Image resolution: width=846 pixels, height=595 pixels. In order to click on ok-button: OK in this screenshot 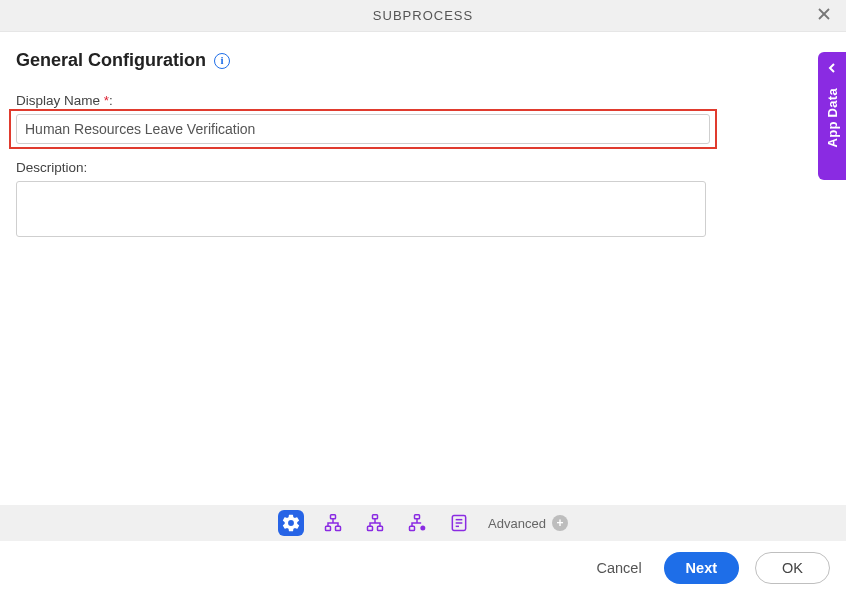, I will do `click(792, 568)`.